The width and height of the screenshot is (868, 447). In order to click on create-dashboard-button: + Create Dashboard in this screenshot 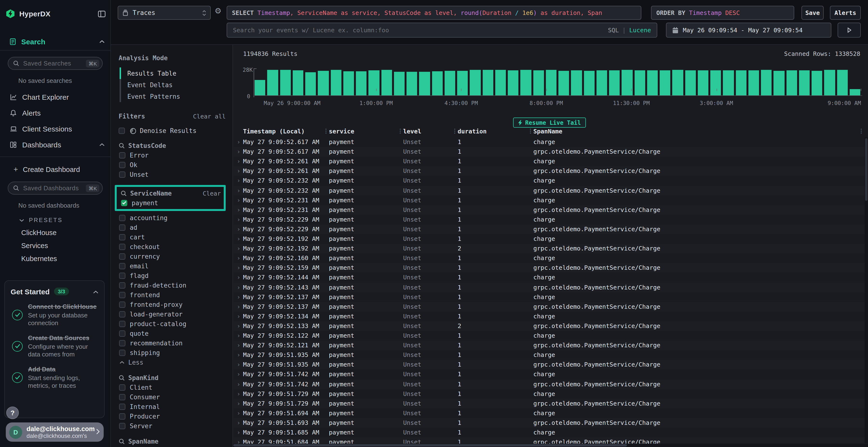, I will do `click(59, 170)`.